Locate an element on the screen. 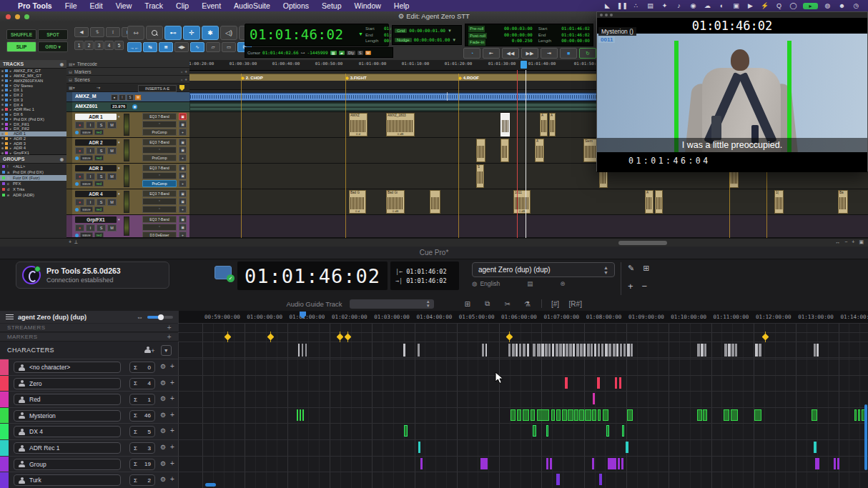 The height and width of the screenshot is (488, 868). audio-clip: AMXZ_18030 dB is located at coordinates (400, 124).